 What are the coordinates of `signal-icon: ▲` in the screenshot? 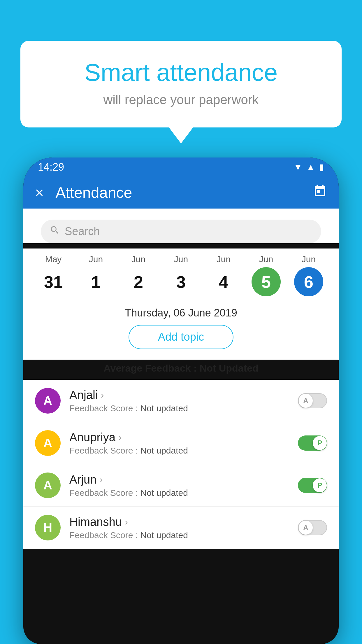 It's located at (311, 167).